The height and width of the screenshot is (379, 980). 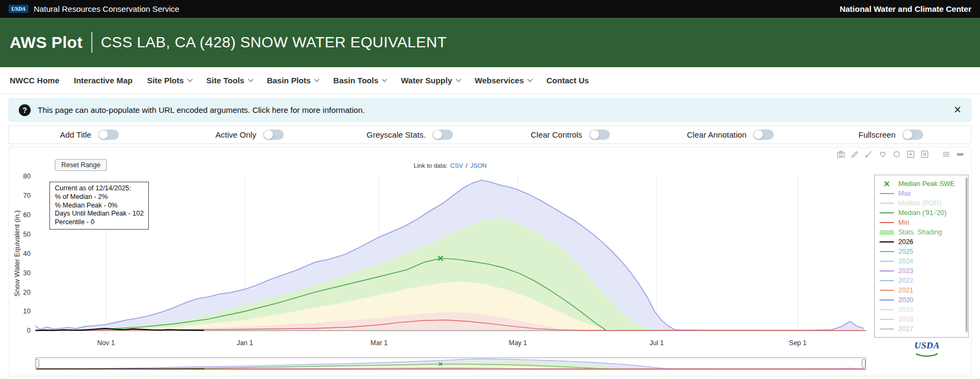 I want to click on legend-items: Median Peak SWEMaxMedian (POR)Median ('9…, so click(x=922, y=256).